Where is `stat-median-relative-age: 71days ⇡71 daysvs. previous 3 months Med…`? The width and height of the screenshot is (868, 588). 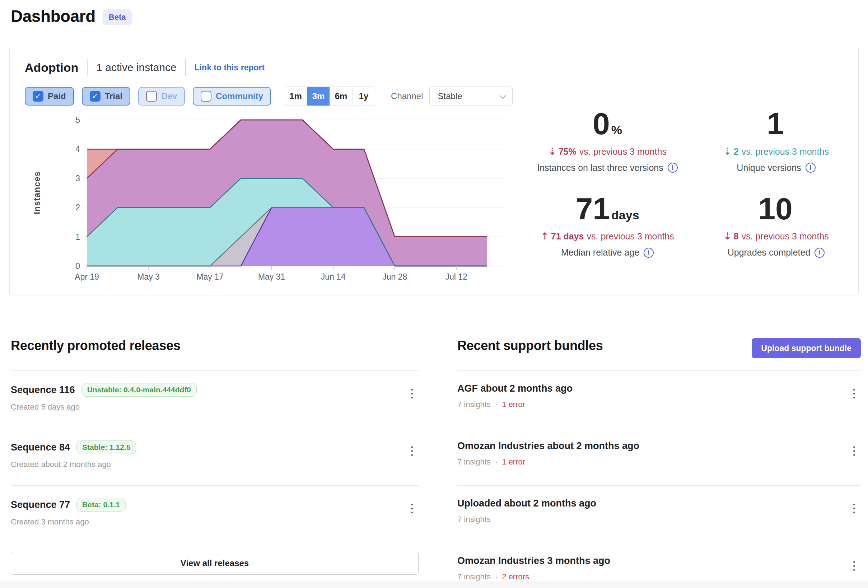
stat-median-relative-age: 71days ⇡71 daysvs. previous 3 months Med… is located at coordinates (607, 225).